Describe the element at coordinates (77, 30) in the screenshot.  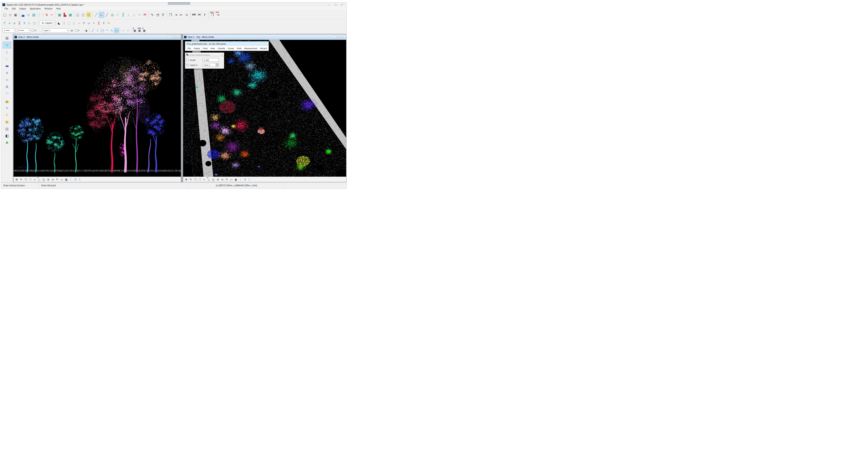
I see `fill-checkbox: 0` at that location.